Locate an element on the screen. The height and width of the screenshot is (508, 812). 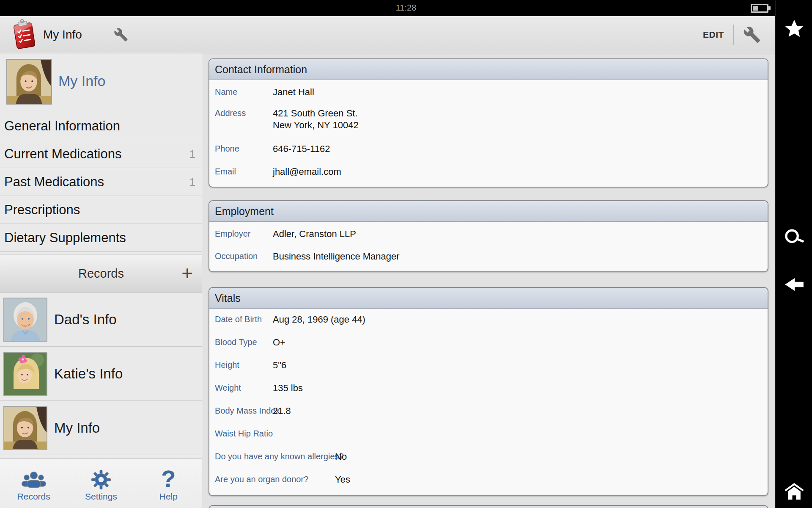
field-row-name: Name Janet Hall is located at coordinates (488, 93).